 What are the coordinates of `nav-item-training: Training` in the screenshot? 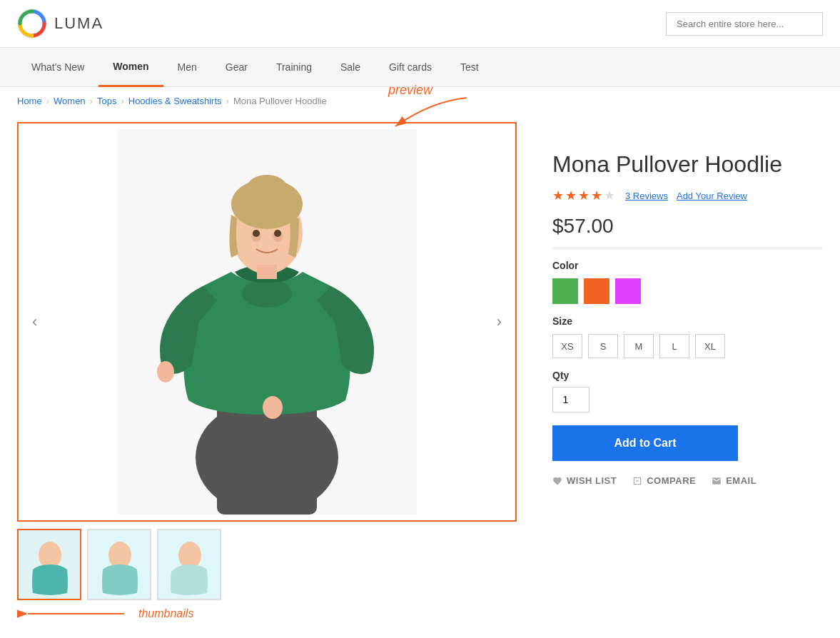 It's located at (294, 67).